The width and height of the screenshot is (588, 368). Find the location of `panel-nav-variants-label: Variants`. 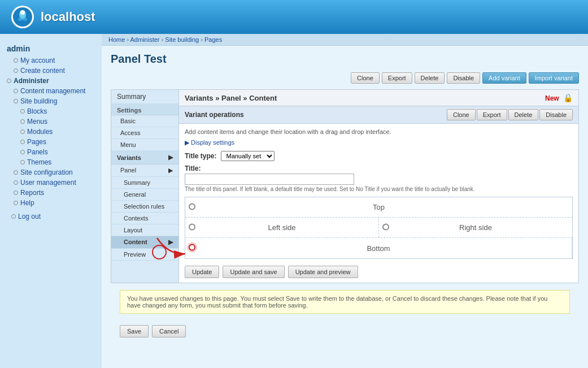

panel-nav-variants-label: Variants is located at coordinates (129, 158).